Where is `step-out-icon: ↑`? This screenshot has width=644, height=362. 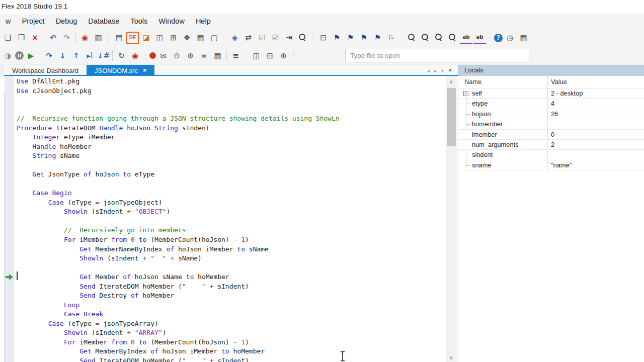 step-out-icon: ↑ is located at coordinates (76, 56).